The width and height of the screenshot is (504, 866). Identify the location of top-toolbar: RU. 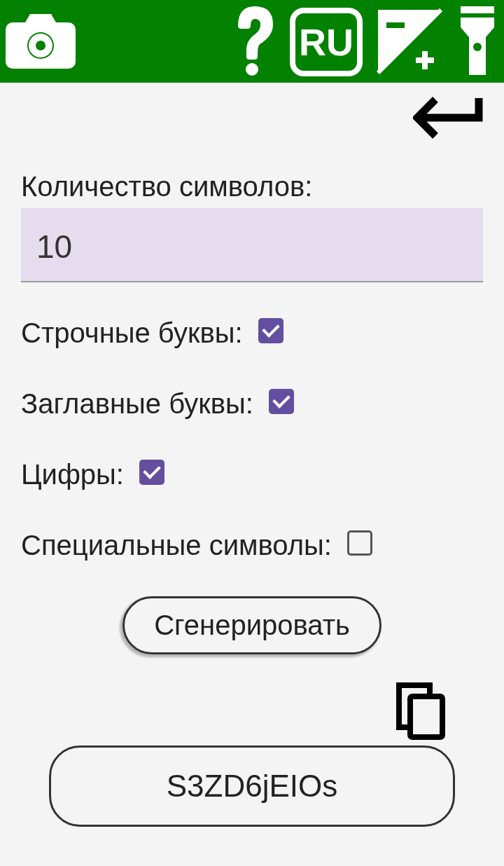
(252, 41).